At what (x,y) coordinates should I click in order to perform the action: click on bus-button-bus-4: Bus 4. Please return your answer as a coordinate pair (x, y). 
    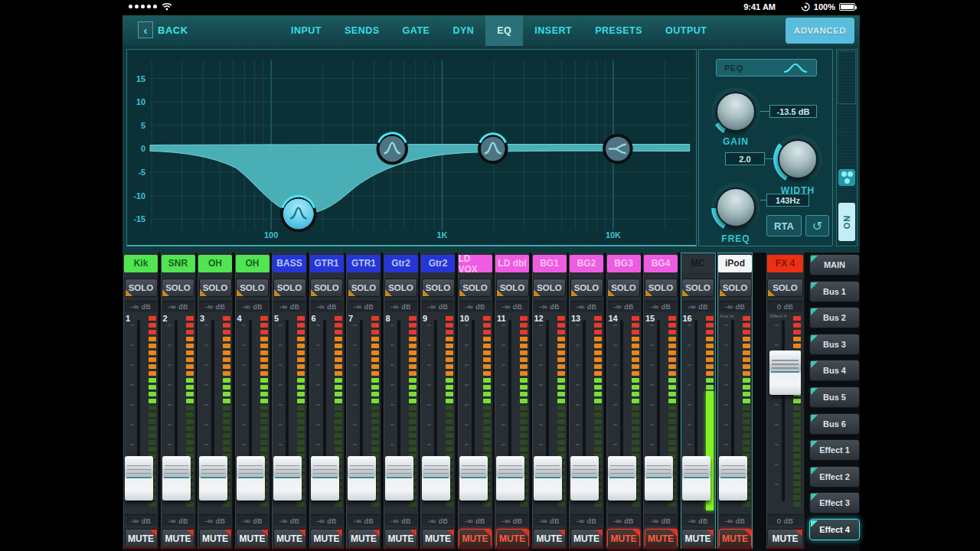
    Looking at the image, I should click on (835, 370).